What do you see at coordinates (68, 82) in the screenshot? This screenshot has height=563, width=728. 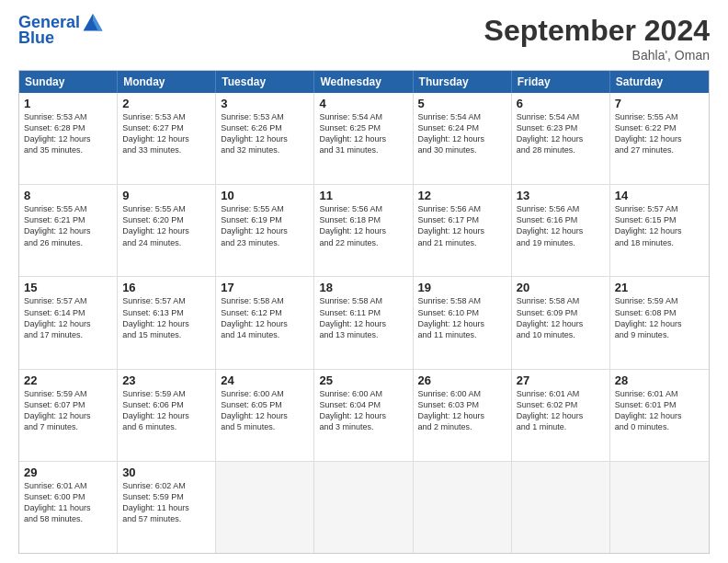 I see `header-sunday: Sunday` at bounding box center [68, 82].